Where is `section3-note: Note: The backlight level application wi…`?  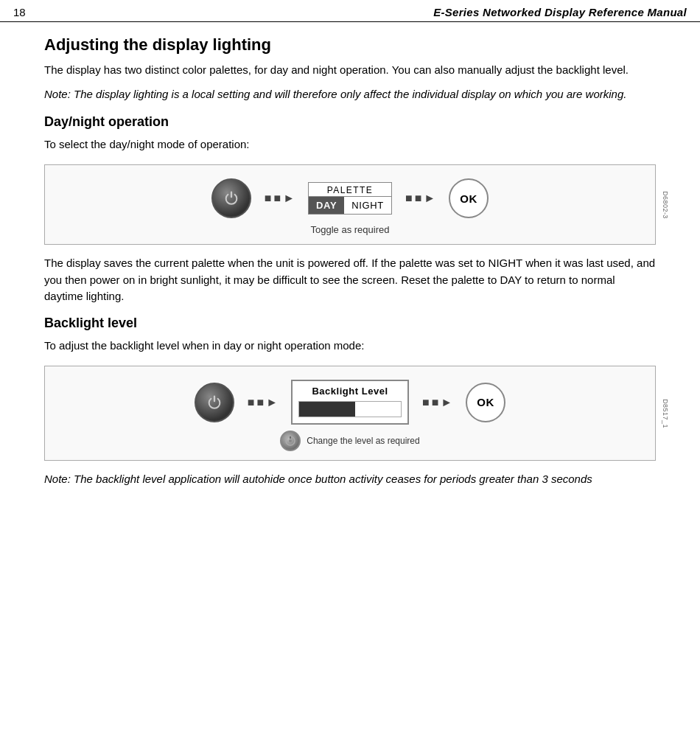 section3-note: Note: The backlight level application wi… is located at coordinates (350, 479).